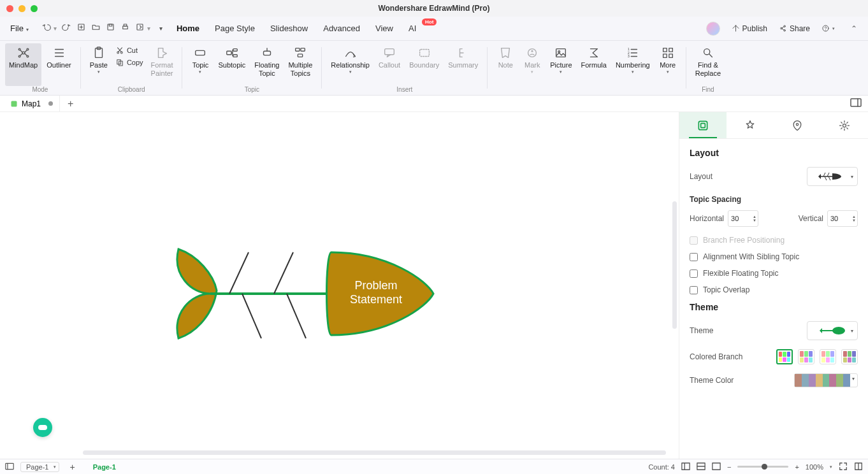 The width and height of the screenshot is (868, 474). What do you see at coordinates (843, 467) in the screenshot?
I see `fit-page` at bounding box center [843, 467].